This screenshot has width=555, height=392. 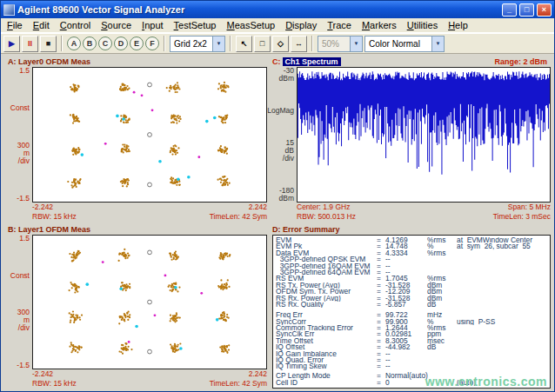 What do you see at coordinates (284, 135) in the screenshot?
I see `panel-c-y-axis-labels: -30 dBm LogMag 15 dB /div -180 dBm` at bounding box center [284, 135].